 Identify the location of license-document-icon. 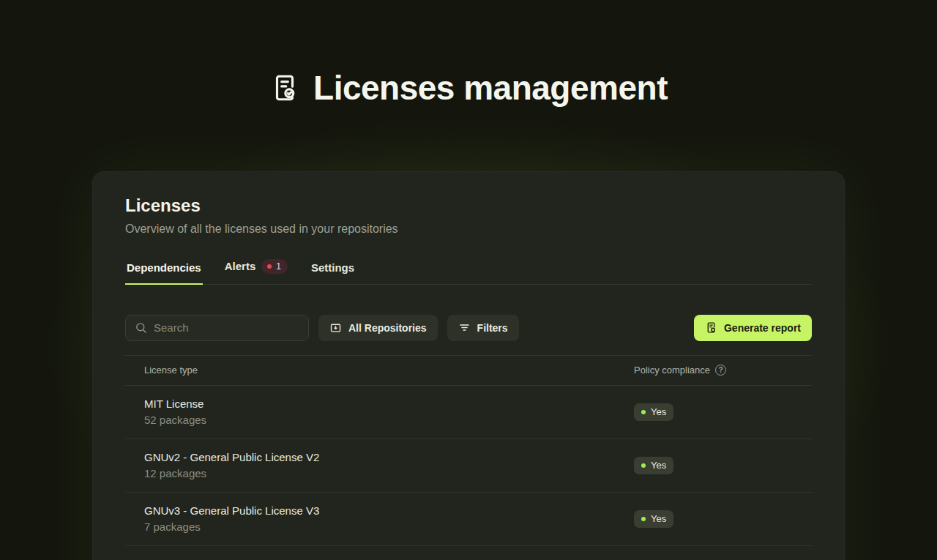
(285, 88).